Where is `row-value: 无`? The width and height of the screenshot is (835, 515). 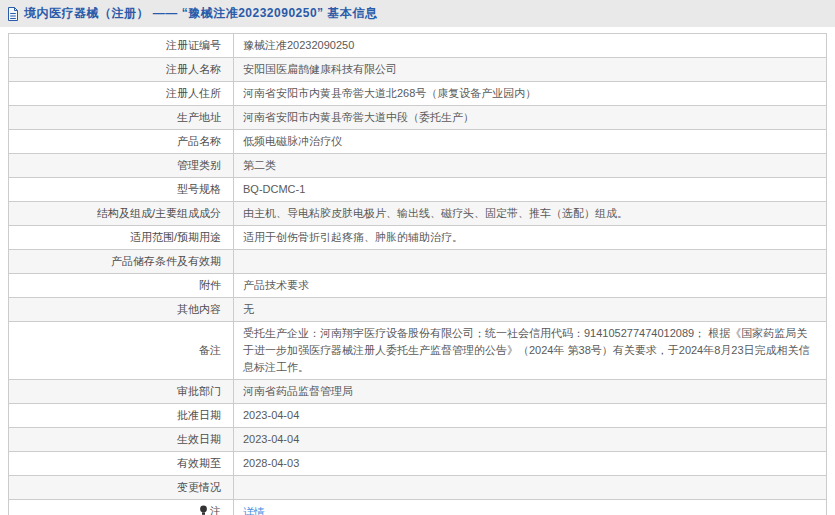
row-value: 无 is located at coordinates (530, 310).